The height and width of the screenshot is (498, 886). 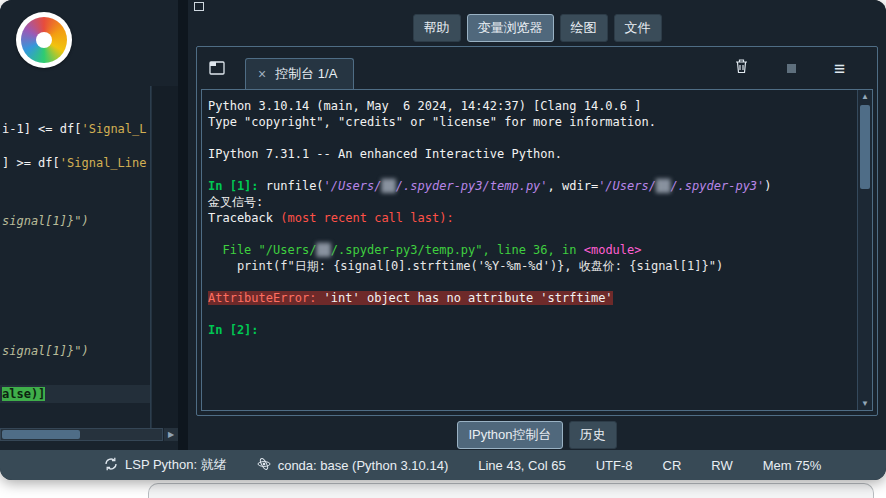 I want to click on text-segment: In [1]:, so click(x=237, y=186).